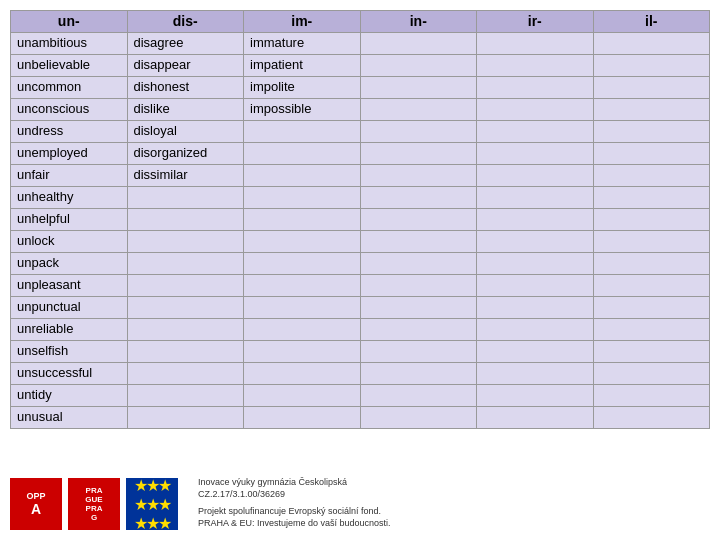  What do you see at coordinates (70, 44) in the screenshot?
I see `cell-un: unambitious` at bounding box center [70, 44].